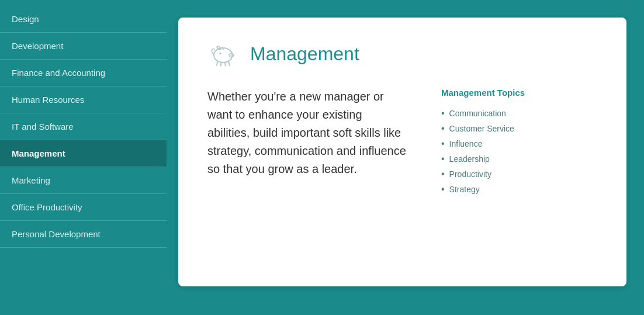 The height and width of the screenshot is (315, 644). Describe the element at coordinates (83, 154) in the screenshot. I see `sidebar-item-management: Management` at that location.